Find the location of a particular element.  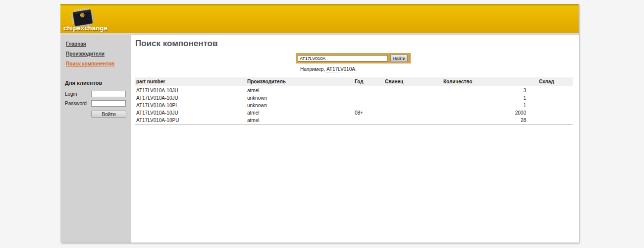

col-lead: Свинец is located at coordinates (413, 82).